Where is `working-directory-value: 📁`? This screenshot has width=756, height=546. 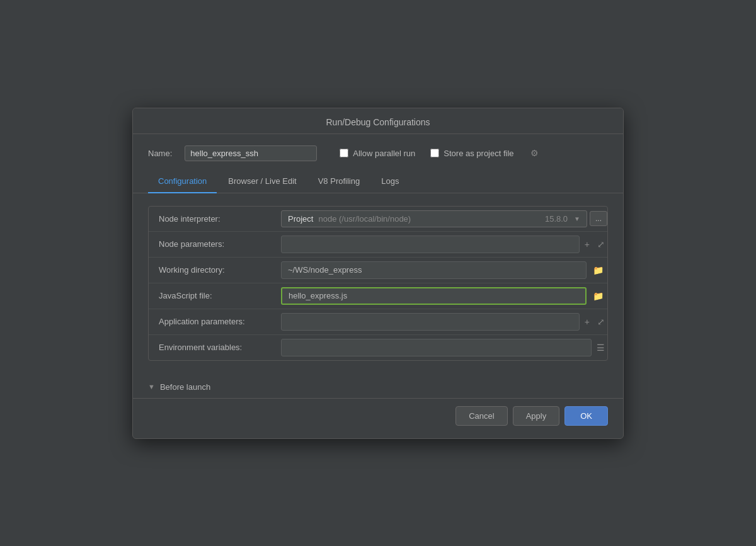
working-directory-value: 📁 is located at coordinates (444, 270).